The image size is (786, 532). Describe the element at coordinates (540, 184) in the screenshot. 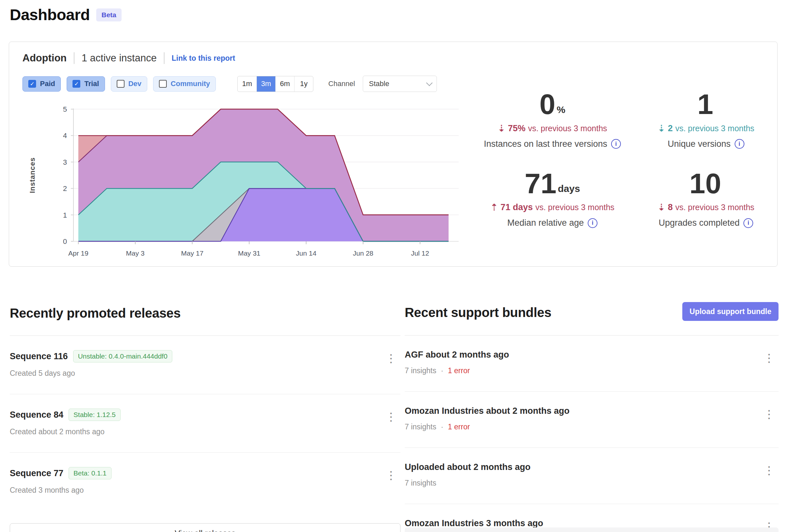

I see `stat-value: 71` at that location.